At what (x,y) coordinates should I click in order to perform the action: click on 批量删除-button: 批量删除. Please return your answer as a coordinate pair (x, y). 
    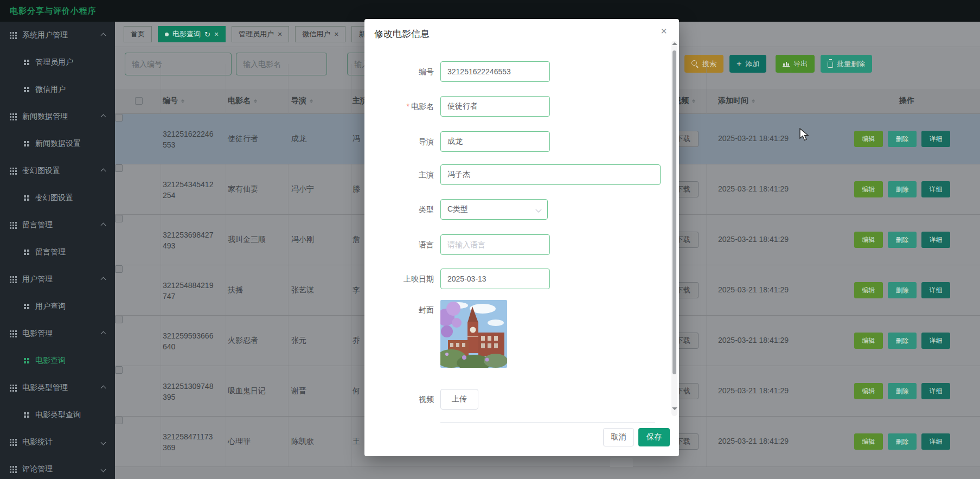
    Looking at the image, I should click on (846, 64).